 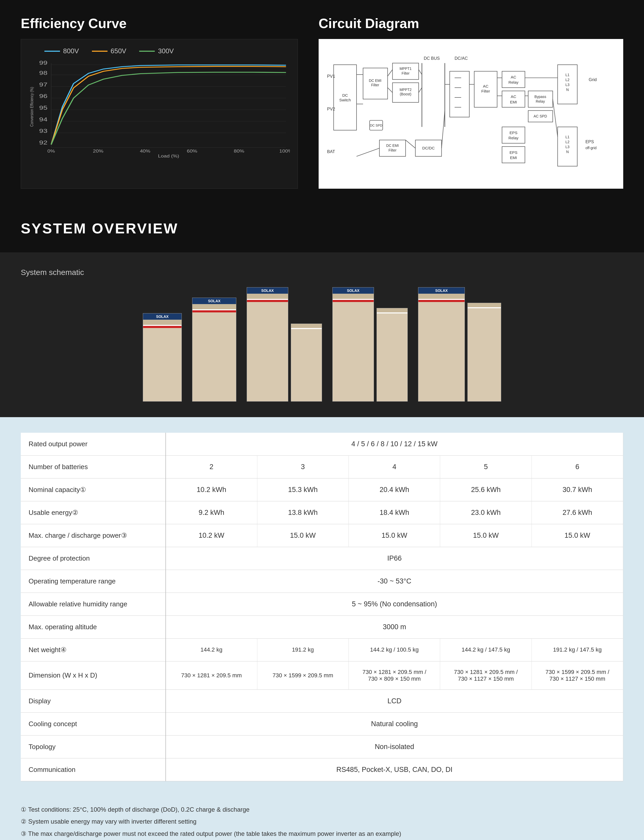 I want to click on product-boxes-5bat: SOLAX, so click(x=370, y=344).